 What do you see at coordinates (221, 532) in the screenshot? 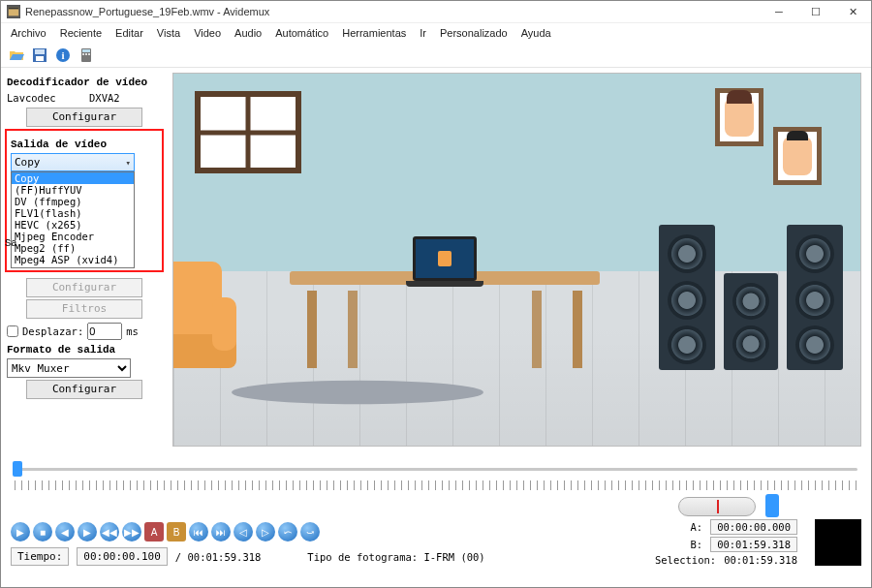
I see `goto-end-button: ⏭` at bounding box center [221, 532].